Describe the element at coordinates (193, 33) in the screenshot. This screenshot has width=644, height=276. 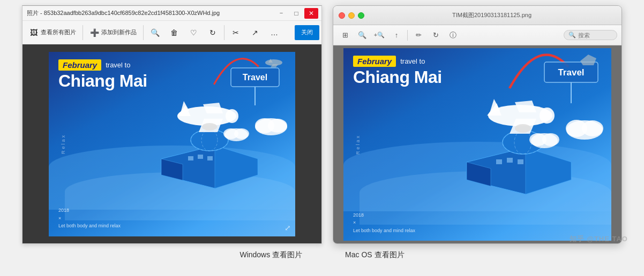
I see `heart-icon: ♡` at that location.